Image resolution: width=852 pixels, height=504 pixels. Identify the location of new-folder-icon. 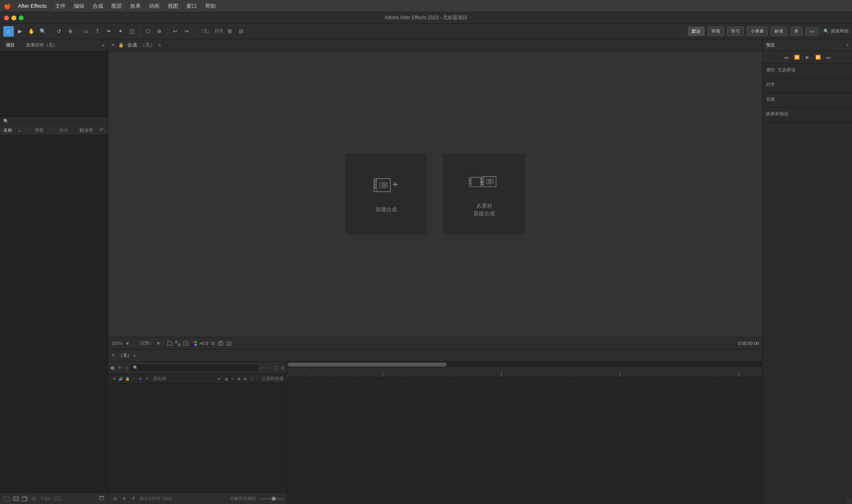
(7, 499).